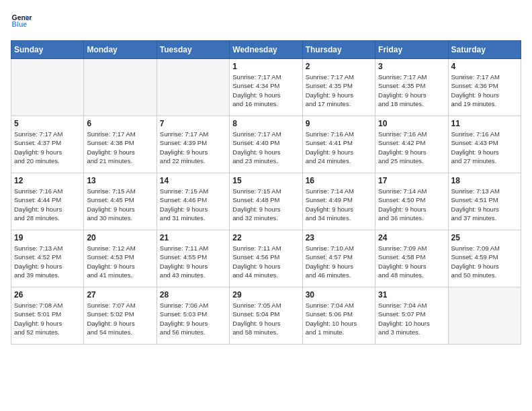  What do you see at coordinates (412, 201) in the screenshot?
I see `calendar-cell: 17Sunrise: 7:14 AM Sunset: 4:50 PM Dayli…` at bounding box center [412, 201].